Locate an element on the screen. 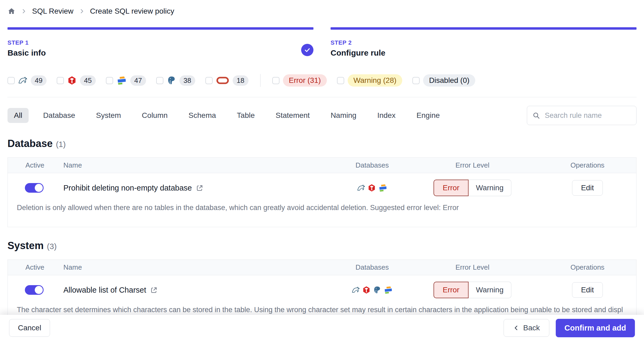  cancel-button: Cancel is located at coordinates (29, 328).